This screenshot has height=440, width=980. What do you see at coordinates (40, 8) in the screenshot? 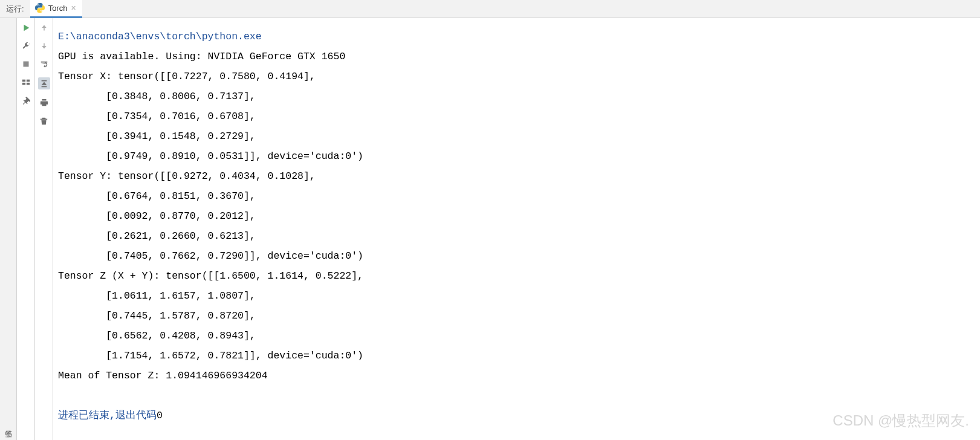
I see `python-file-icon` at bounding box center [40, 8].